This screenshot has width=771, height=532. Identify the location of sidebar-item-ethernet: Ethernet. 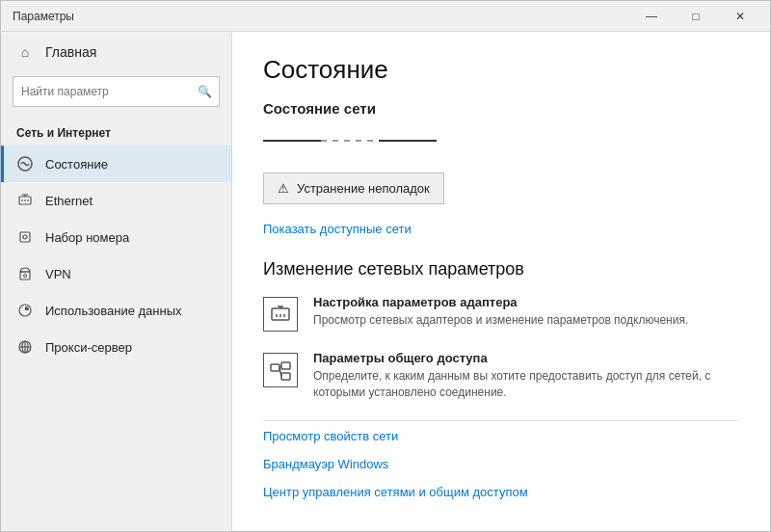
(116, 200).